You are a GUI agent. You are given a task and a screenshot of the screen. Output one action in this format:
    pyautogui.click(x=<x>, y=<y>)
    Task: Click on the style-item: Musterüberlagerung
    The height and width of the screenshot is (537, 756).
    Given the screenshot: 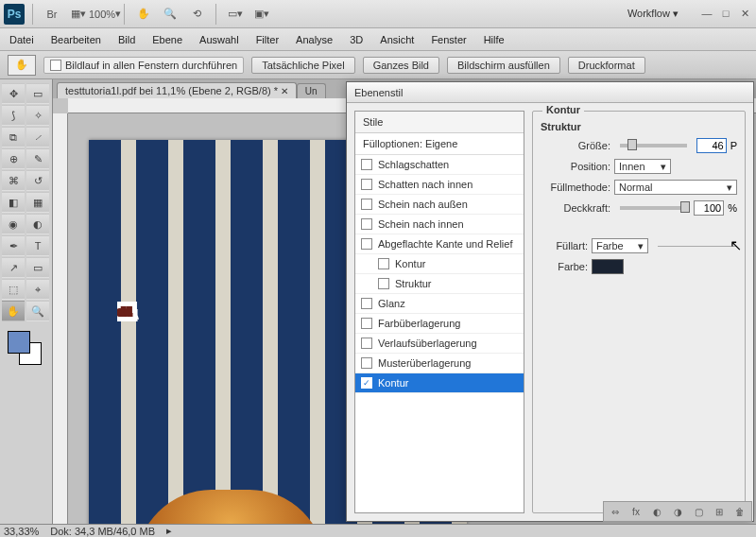 What is the action you would take?
    pyautogui.click(x=439, y=363)
    